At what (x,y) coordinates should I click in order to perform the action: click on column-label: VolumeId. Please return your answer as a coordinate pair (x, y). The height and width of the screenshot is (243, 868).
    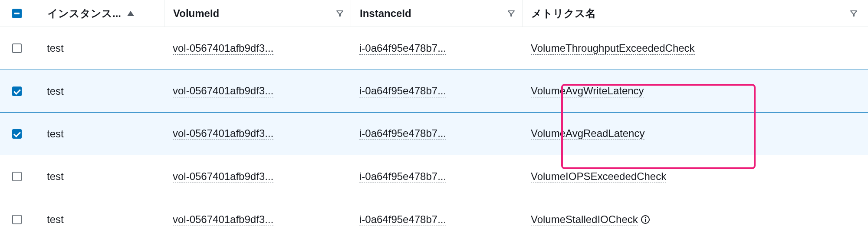
    Looking at the image, I should click on (196, 13).